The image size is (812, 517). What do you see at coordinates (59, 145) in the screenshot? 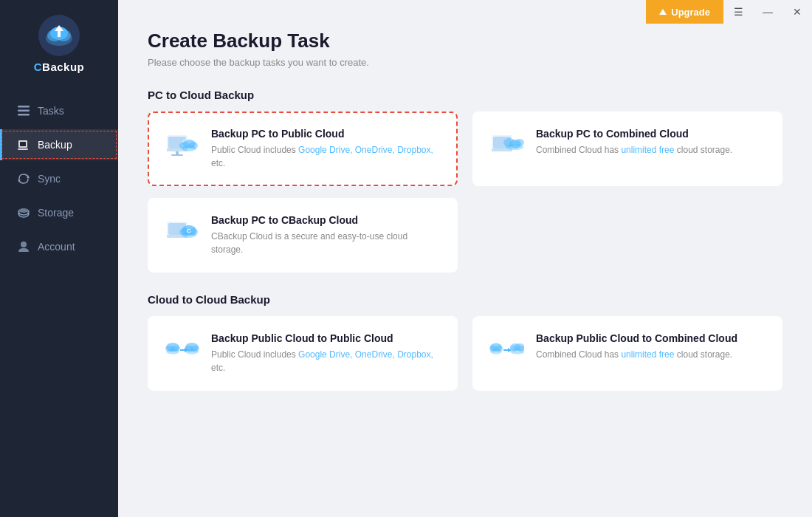
I see `sidebar-item-backup: Backup` at bounding box center [59, 145].